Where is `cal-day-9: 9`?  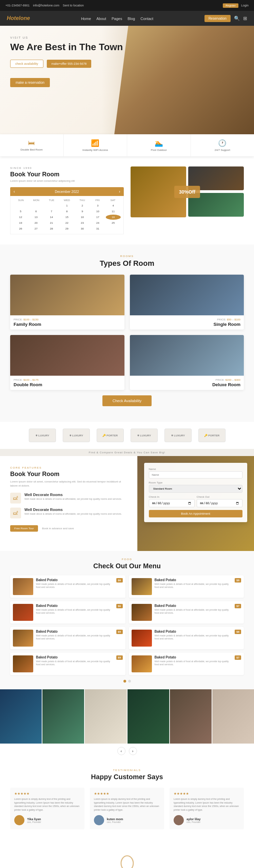 cal-day-9: 9 is located at coordinates (82, 212).